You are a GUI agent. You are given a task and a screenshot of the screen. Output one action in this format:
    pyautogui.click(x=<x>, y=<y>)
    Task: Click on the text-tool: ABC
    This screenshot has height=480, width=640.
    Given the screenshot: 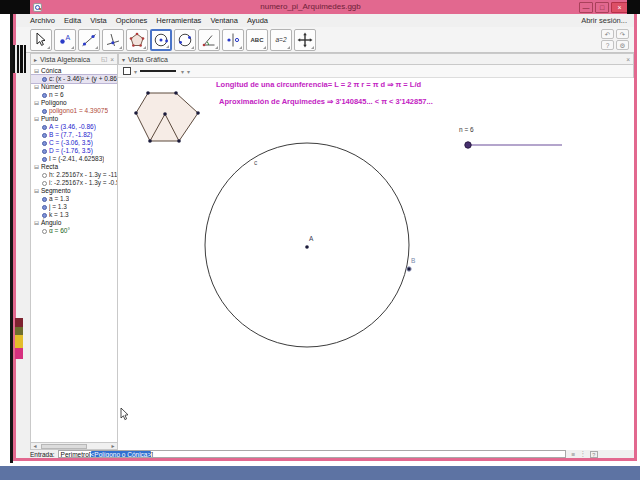 What is the action you would take?
    pyautogui.click(x=257, y=40)
    